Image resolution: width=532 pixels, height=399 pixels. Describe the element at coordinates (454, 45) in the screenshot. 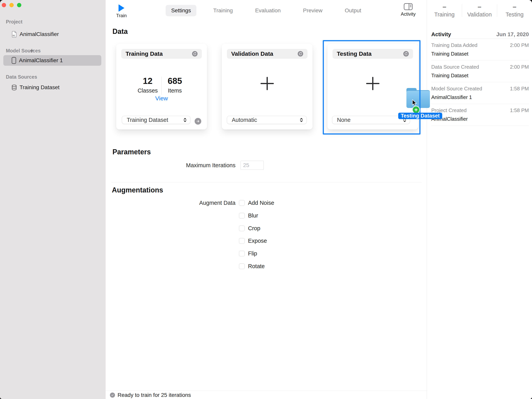

I see `event-title: Training Data Added` at that location.